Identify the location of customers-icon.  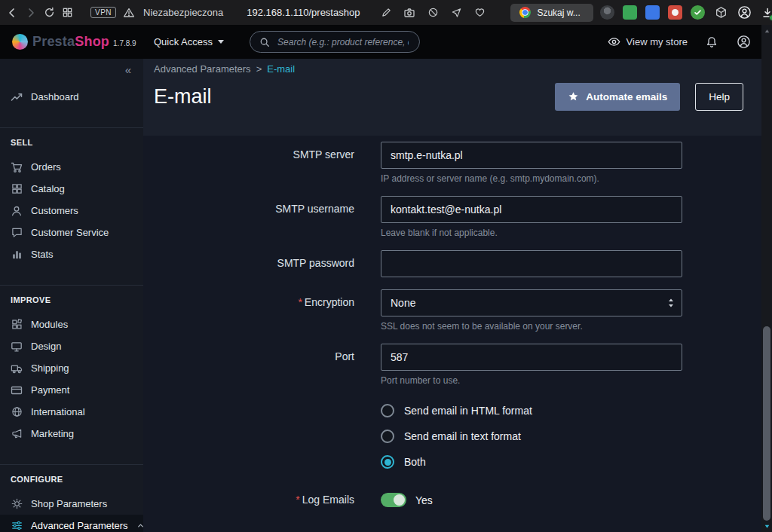
(17, 211).